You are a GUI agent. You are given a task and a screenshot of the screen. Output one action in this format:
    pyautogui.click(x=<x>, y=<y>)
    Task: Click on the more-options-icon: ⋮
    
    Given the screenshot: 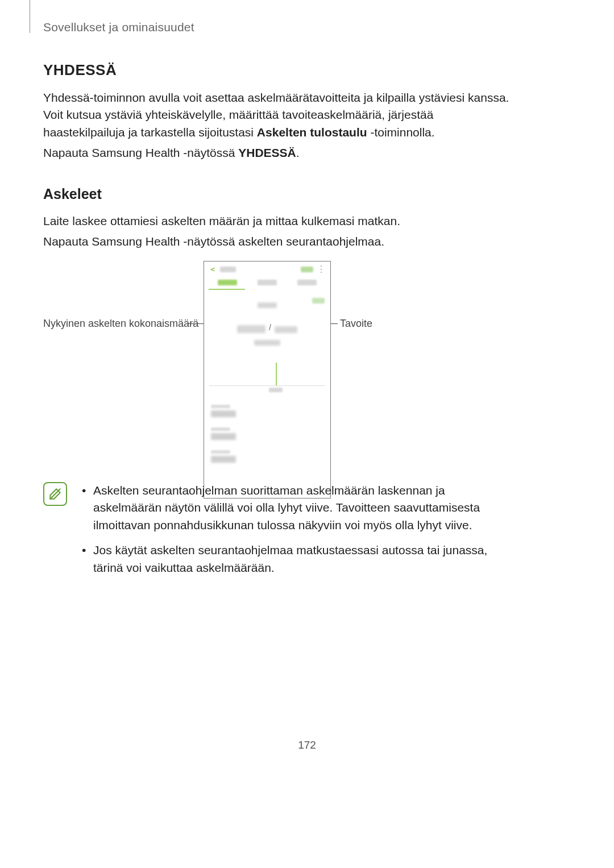 What is the action you would take?
    pyautogui.click(x=321, y=269)
    